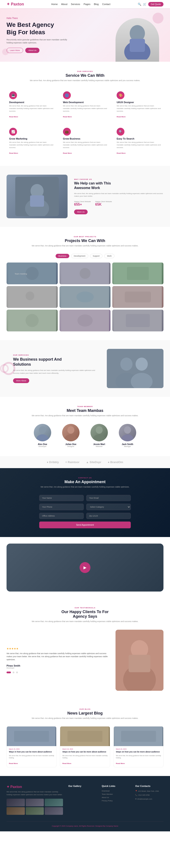 The image size is (170, 868). I want to click on zip-input, so click(108, 516).